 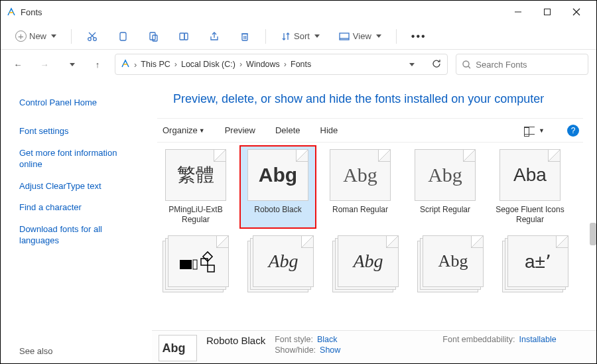 I want to click on toolbar: + New Sort View •••, so click(x=298, y=36).